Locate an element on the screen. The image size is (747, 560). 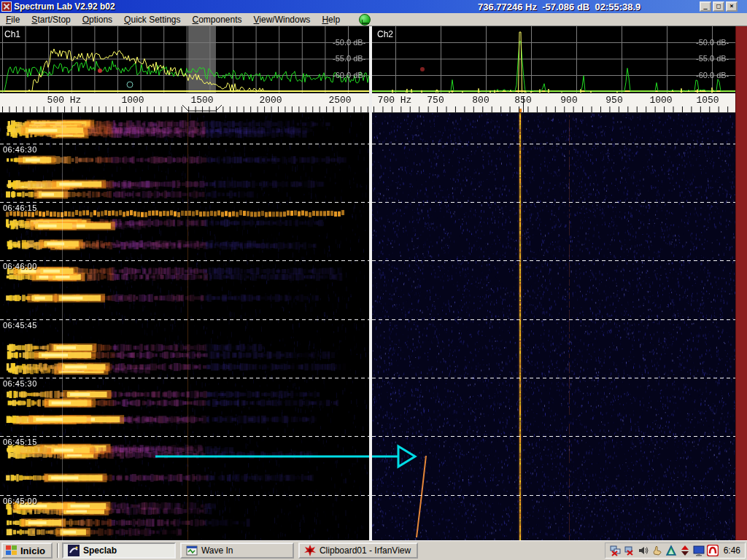
maximize-button: □ is located at coordinates (719, 7).